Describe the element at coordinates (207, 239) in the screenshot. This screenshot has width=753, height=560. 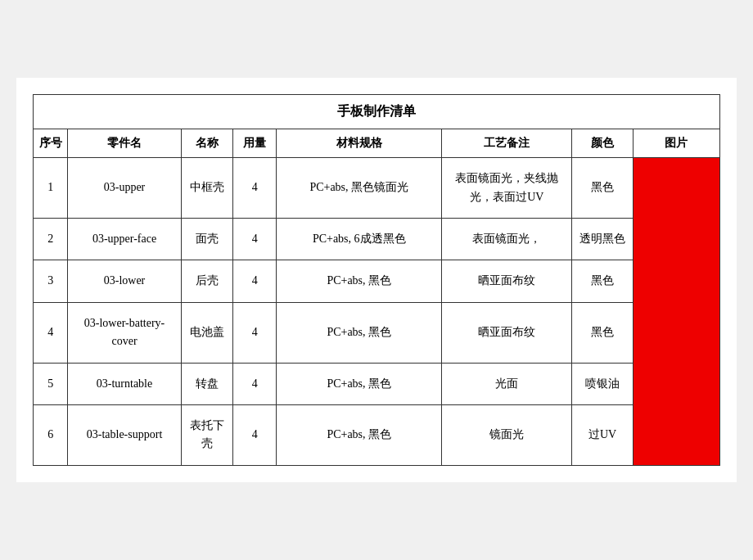
I see `cell-name-2: 面壳` at that location.